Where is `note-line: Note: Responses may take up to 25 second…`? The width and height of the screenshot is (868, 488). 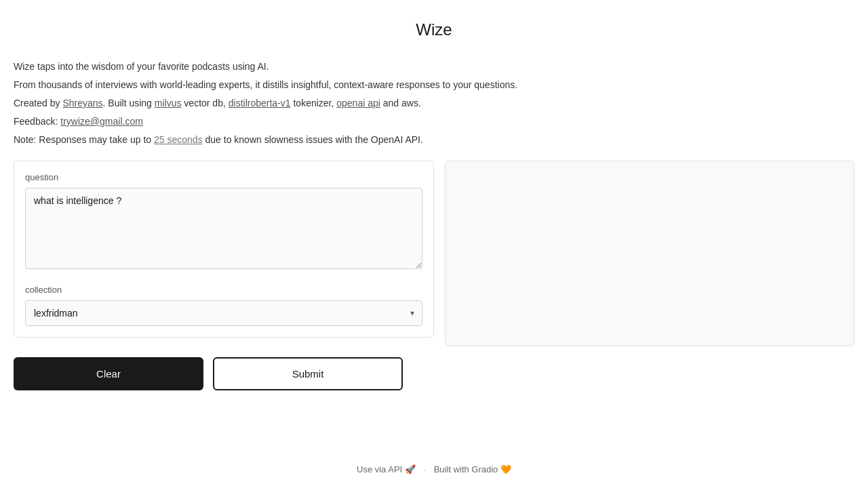
note-line: Note: Responses may take up to 25 second… is located at coordinates (434, 140).